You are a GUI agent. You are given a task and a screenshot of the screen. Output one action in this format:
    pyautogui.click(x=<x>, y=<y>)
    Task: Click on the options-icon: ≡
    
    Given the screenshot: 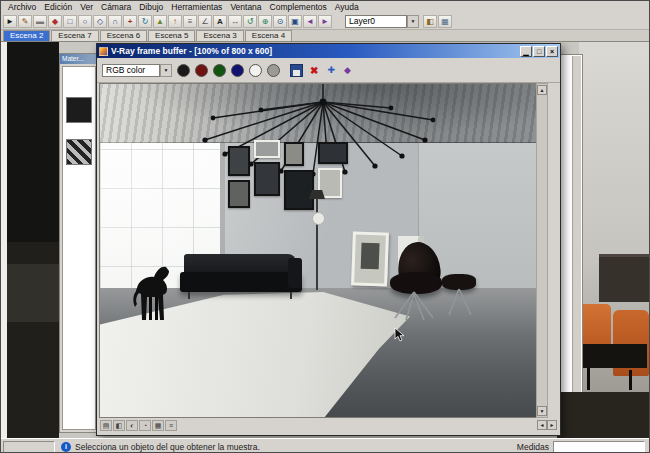 What is the action you would take?
    pyautogui.click(x=171, y=426)
    